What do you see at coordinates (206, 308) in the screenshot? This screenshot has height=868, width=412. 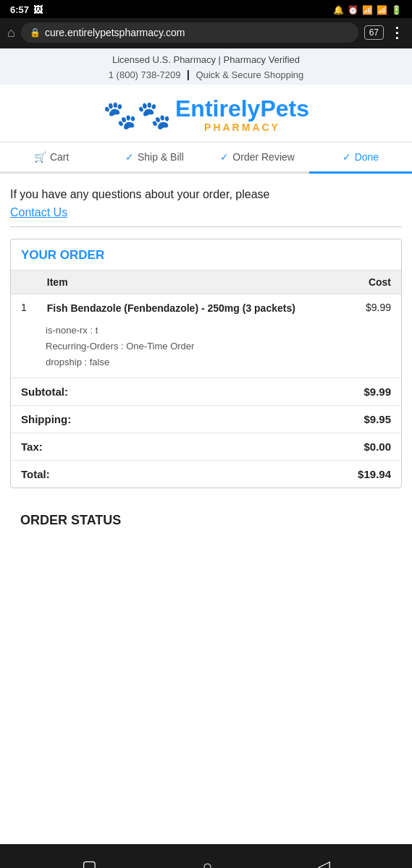 I see `table-row: 1 Fish Bendazole (Fenbendazole) - 250mg …` at bounding box center [206, 308].